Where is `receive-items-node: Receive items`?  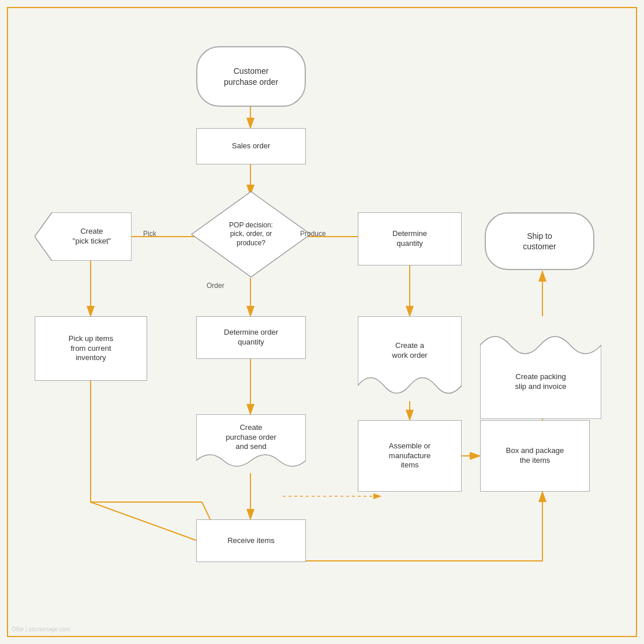
receive-items-node: Receive items is located at coordinates (251, 541).